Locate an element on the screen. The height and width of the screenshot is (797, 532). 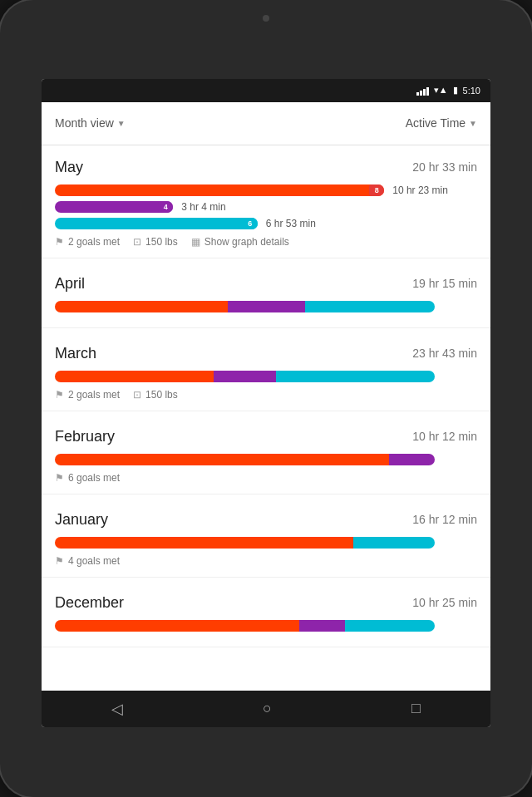
month-header: December10 hr 25 min is located at coordinates (266, 603).